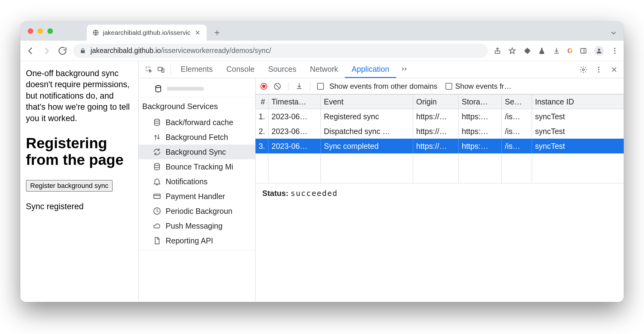 The height and width of the screenshot is (334, 644). What do you see at coordinates (277, 86) in the screenshot?
I see `clear-icon` at bounding box center [277, 86].